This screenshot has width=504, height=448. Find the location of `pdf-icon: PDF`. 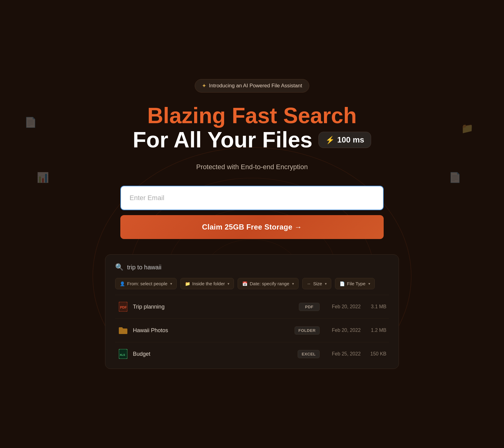

pdf-icon: PDF is located at coordinates (123, 307).